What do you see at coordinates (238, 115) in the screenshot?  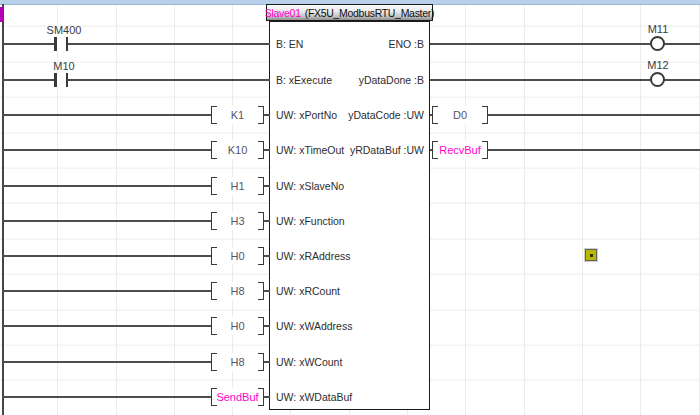 I see `operand-label: K1` at bounding box center [238, 115].